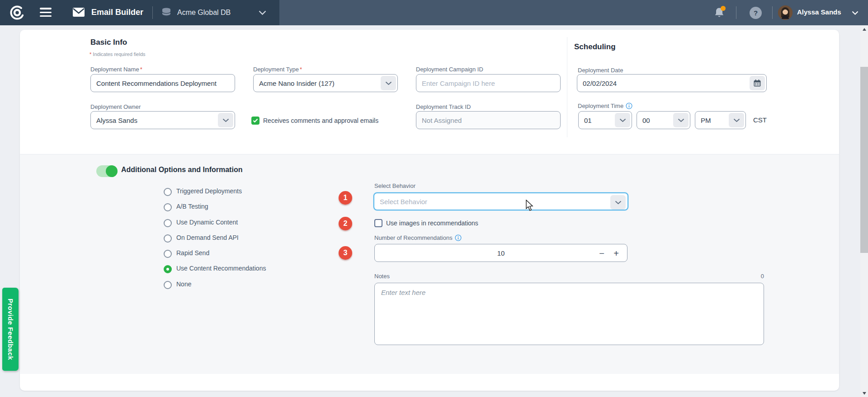  What do you see at coordinates (108, 12) in the screenshot?
I see `email-builder-product: Email Builder` at bounding box center [108, 12].